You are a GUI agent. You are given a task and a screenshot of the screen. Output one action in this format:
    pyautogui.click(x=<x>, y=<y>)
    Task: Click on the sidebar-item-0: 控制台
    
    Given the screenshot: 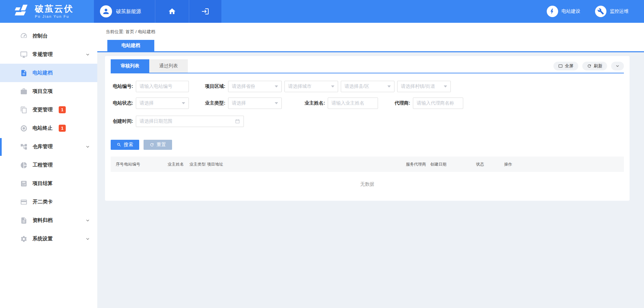 What is the action you would take?
    pyautogui.click(x=49, y=36)
    